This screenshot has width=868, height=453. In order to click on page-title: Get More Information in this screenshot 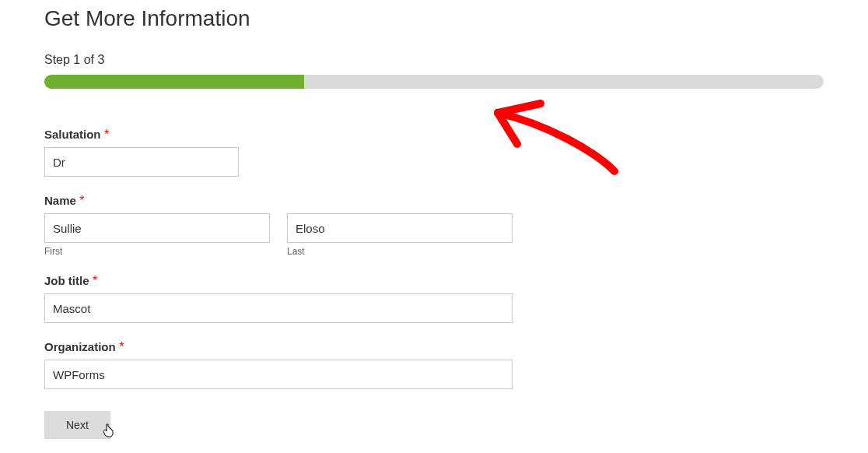, I will do `click(456, 19)`.